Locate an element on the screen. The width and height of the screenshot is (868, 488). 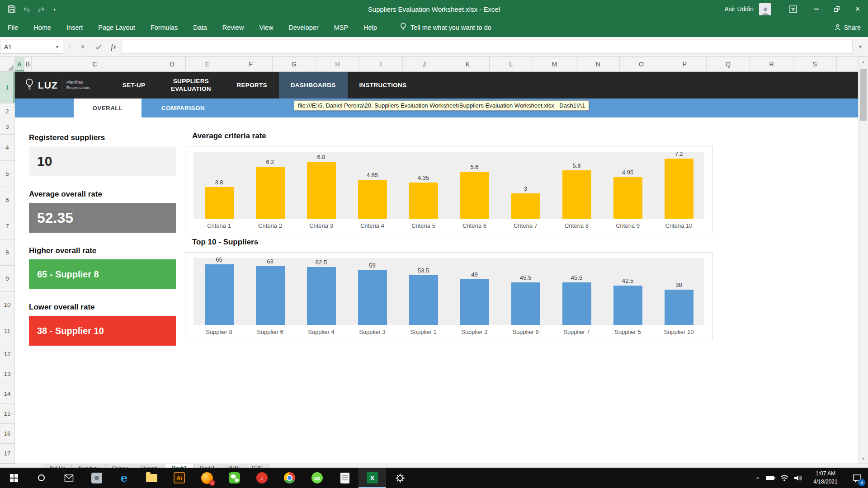
sheet-tab-dum: DUM is located at coordinates (233, 466).